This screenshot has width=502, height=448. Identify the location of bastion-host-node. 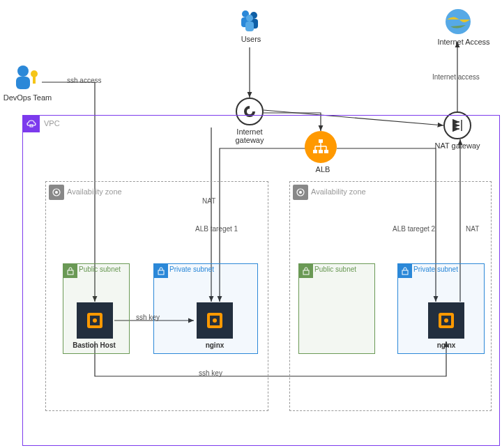
(95, 320).